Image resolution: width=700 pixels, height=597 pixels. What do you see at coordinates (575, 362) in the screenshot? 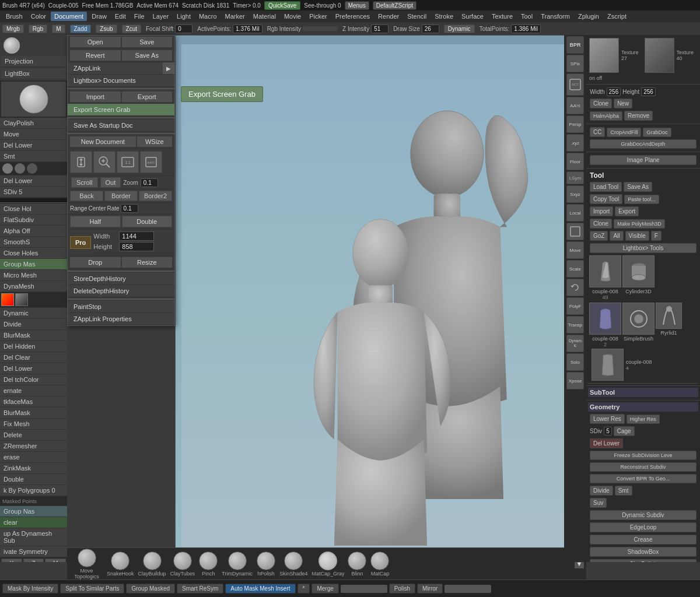
I see `solo-button: Solo` at bounding box center [575, 362].